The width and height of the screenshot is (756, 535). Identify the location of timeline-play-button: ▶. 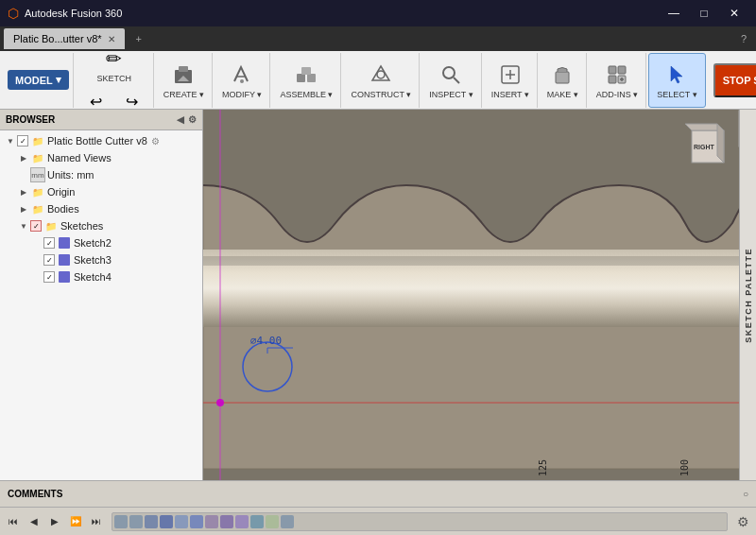
(55, 522).